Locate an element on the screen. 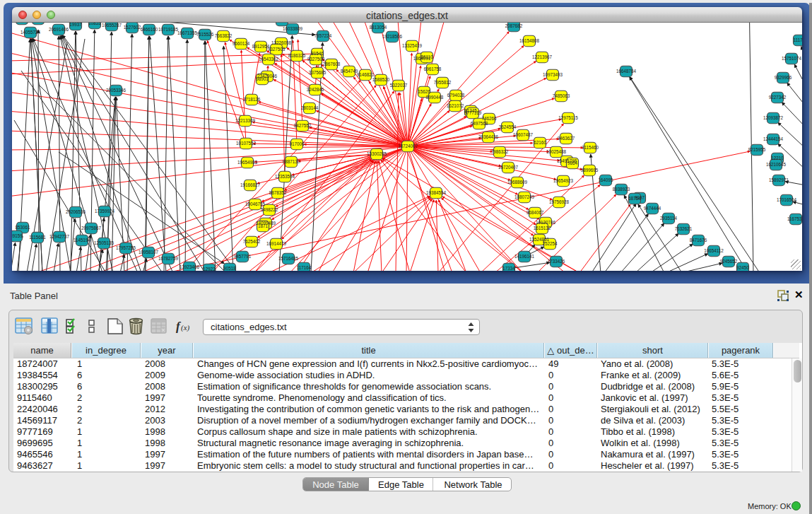 Image resolution: width=812 pixels, height=514 pixels. svg-text: 68754 is located at coordinates (635, 198).